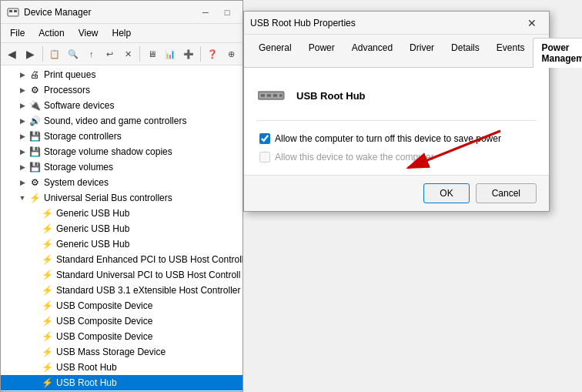 This screenshot has width=582, height=392. What do you see at coordinates (122, 321) in the screenshot?
I see `tree-item-usb8: ▶ ⚡ USB Composite Device` at bounding box center [122, 321].